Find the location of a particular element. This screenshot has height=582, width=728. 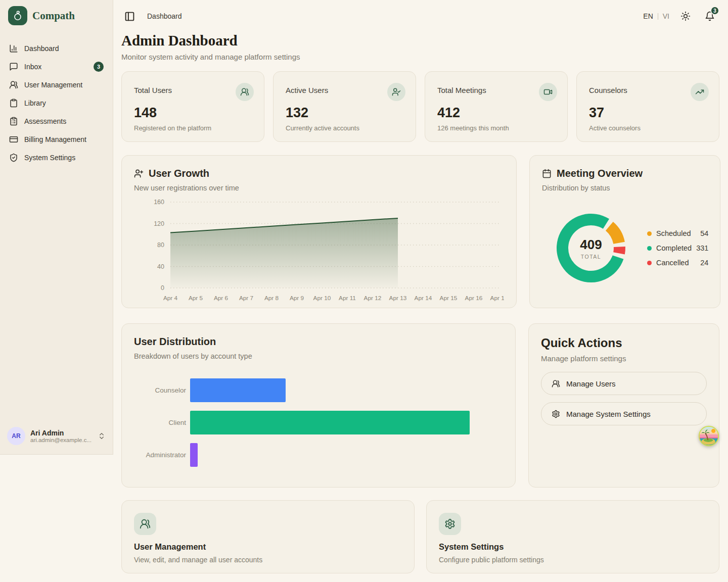

sidebar-item-dashboard: Dashboard is located at coordinates (57, 48).